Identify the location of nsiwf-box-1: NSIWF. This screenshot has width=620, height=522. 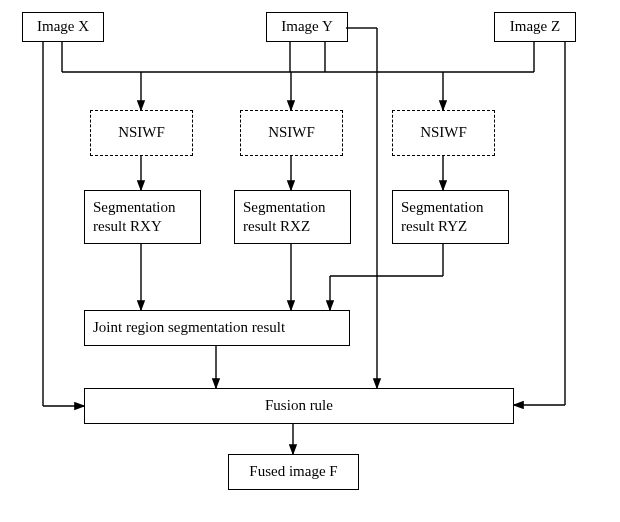
(142, 133).